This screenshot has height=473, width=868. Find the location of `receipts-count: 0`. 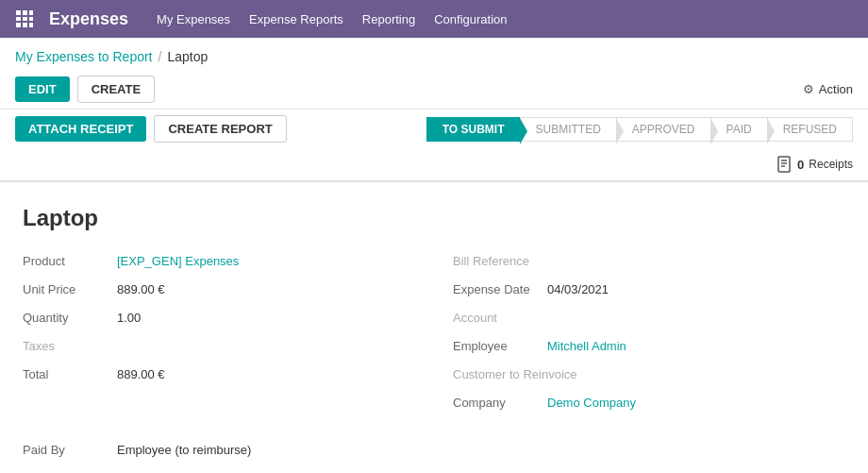

receipts-count: 0 is located at coordinates (800, 164).